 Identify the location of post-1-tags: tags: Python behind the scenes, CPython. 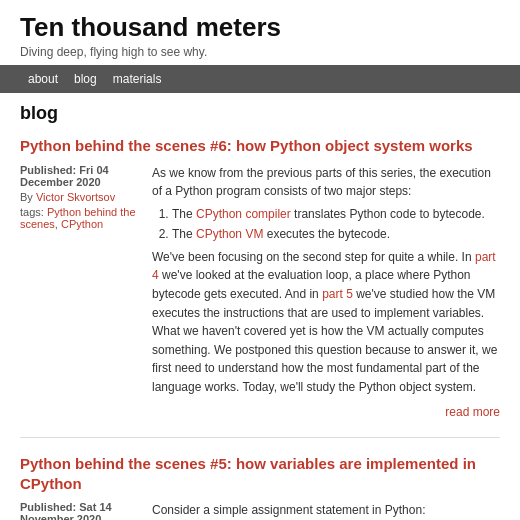
(80, 218).